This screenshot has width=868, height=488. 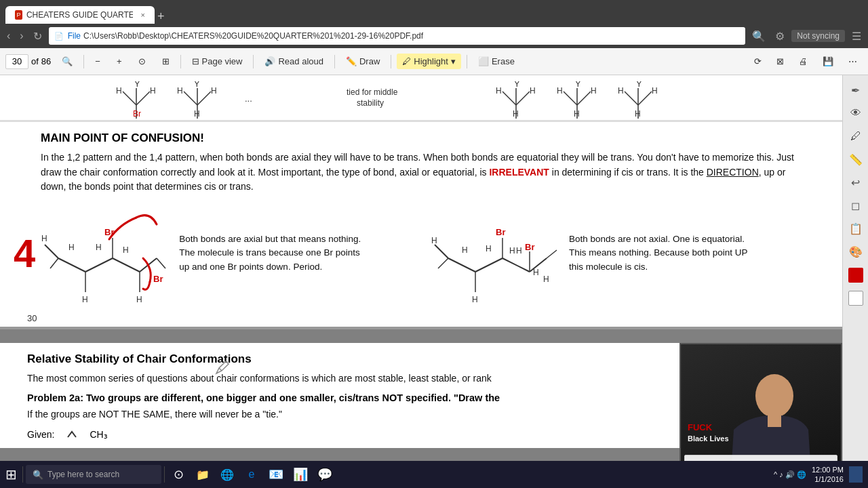 What do you see at coordinates (24, 253) in the screenshot?
I see `large-number-4: 4` at bounding box center [24, 253].